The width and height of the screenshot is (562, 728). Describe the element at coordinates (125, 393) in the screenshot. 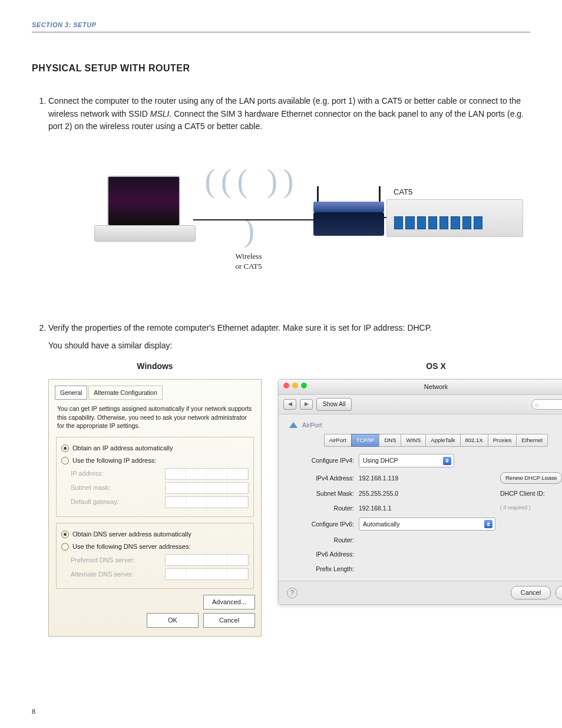

I see `tab-alternate-config: Alternate Configuration` at that location.